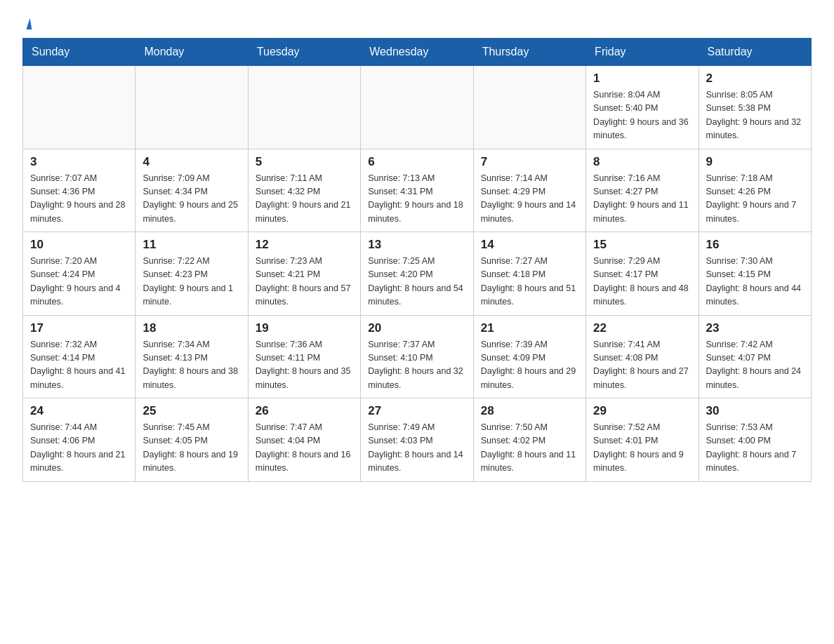  I want to click on day-detail: Sunrise: 7:53 AMSunset: 4:00 PMDaylight:…, so click(755, 448).